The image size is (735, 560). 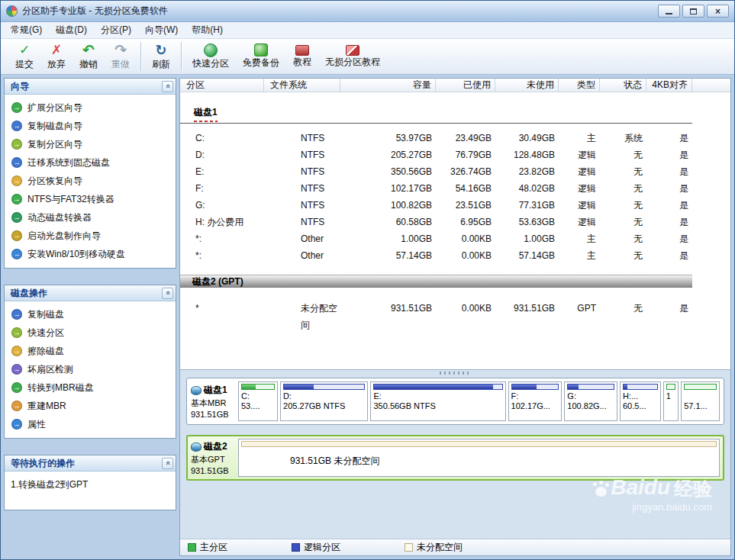 I want to click on block-label: H:..., so click(x=640, y=397).